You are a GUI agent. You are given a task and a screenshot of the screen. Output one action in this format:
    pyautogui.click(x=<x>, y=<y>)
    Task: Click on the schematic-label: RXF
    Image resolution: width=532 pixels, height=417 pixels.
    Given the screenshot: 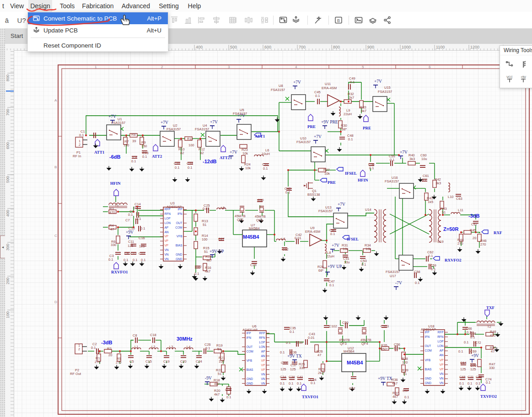 What is the action you would take?
    pyautogui.click(x=498, y=233)
    